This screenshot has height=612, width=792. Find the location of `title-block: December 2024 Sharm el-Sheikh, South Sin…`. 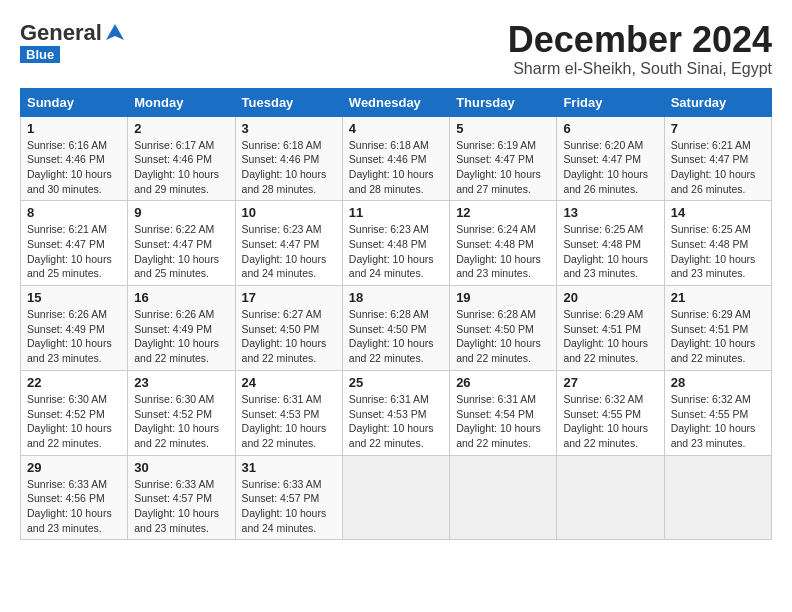

title-block: December 2024 Sharm el-Sheikh, South Sin… is located at coordinates (640, 49).